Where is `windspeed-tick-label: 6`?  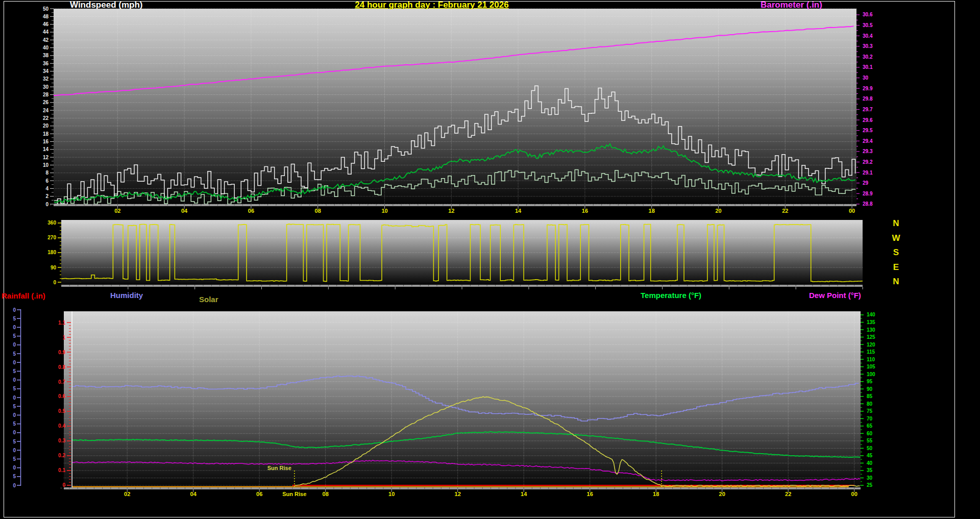 windspeed-tick-label: 6 is located at coordinates (47, 181).